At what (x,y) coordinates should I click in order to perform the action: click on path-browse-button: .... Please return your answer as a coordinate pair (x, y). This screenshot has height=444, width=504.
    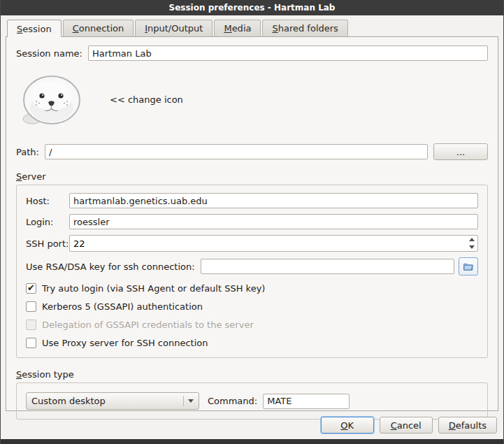
    Looking at the image, I should click on (461, 152).